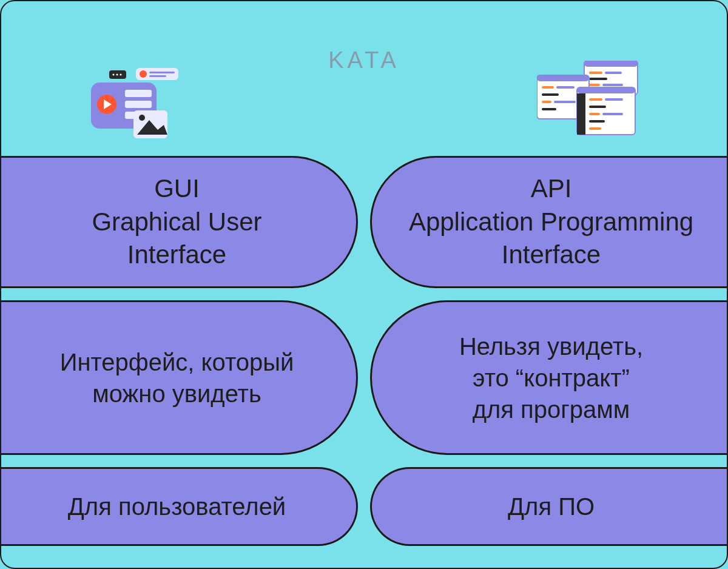  What do you see at coordinates (177, 255) in the screenshot?
I see `gui-title-line: Interface` at bounding box center [177, 255].